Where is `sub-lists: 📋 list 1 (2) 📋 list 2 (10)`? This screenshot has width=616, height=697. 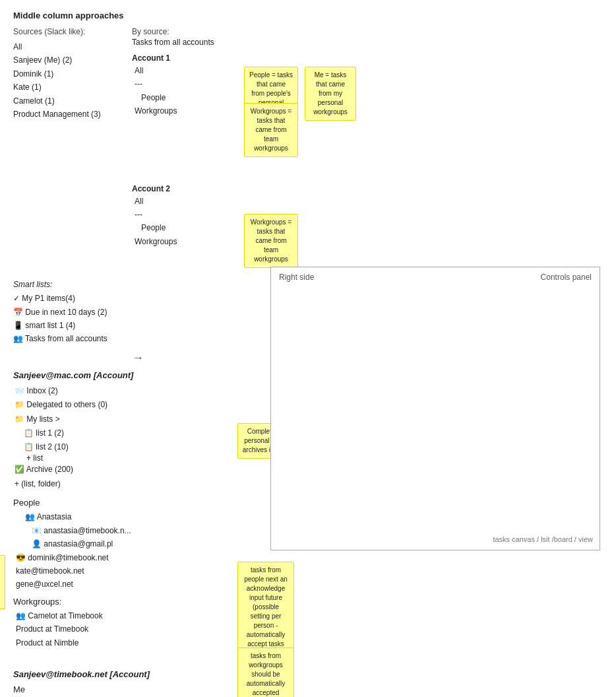
sub-lists: 📋 list 1 (2) 📋 list 2 (10) is located at coordinates (142, 440).